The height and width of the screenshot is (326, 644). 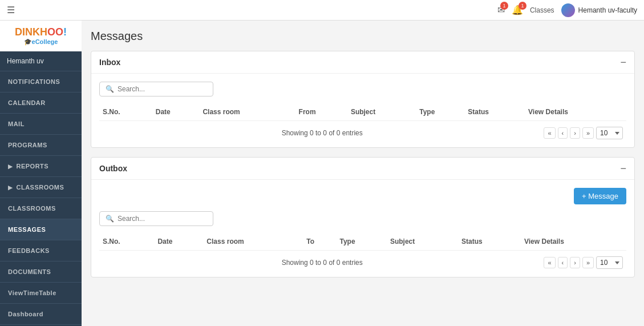 What do you see at coordinates (599, 10) in the screenshot?
I see `user-info: Hemanth uv-faculty` at bounding box center [599, 10].